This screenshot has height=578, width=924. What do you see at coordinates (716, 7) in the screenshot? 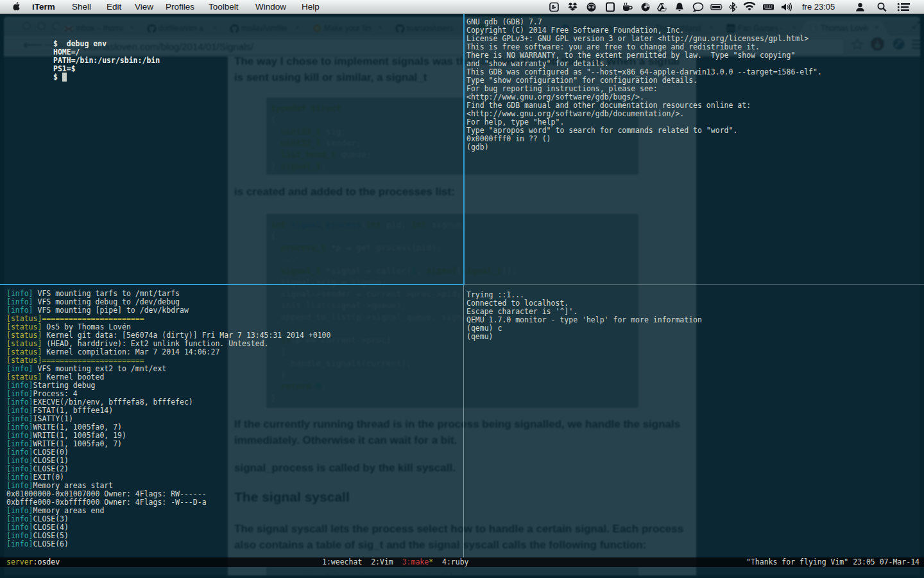
I see `battery-icon` at bounding box center [716, 7].